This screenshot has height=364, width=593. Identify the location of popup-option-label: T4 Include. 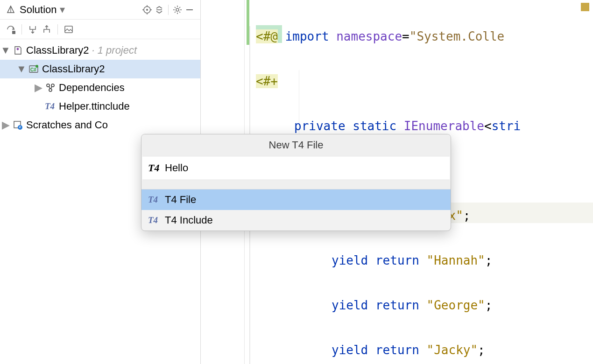
(189, 220).